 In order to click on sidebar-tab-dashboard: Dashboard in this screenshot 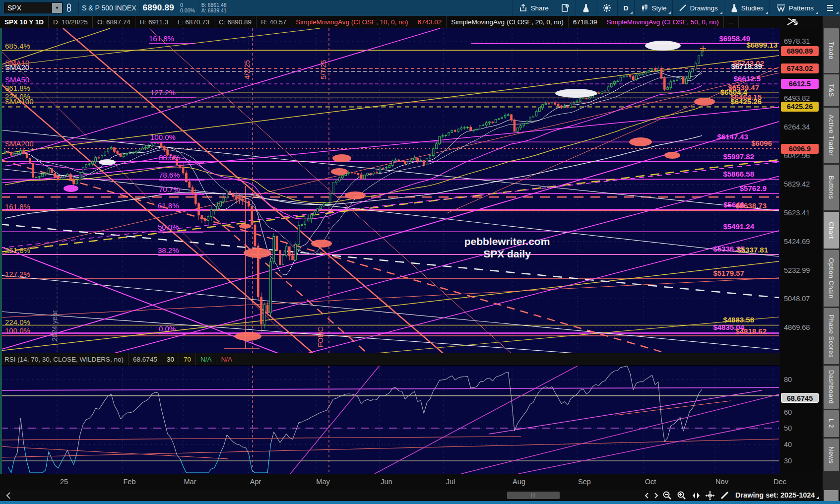, I will do `click(832, 387)`.